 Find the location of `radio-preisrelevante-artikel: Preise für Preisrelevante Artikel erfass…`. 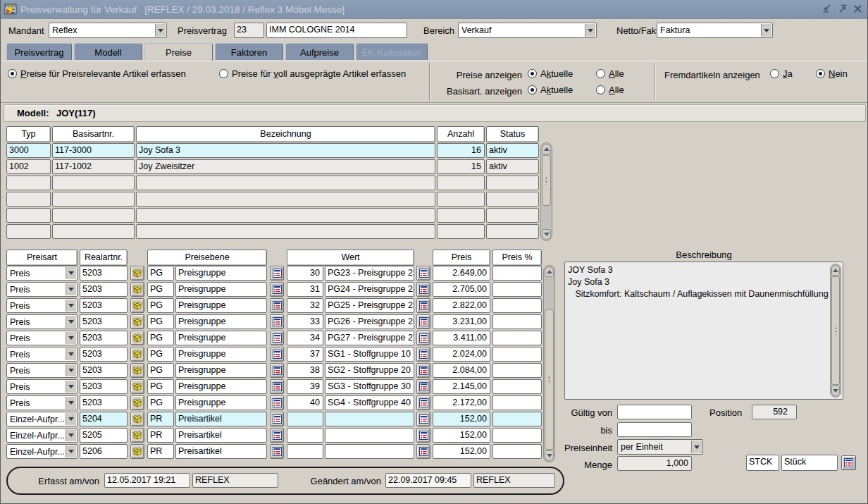

radio-preisrelevante-artikel: Preise für Preisrelevante Artikel erfass… is located at coordinates (97, 73).